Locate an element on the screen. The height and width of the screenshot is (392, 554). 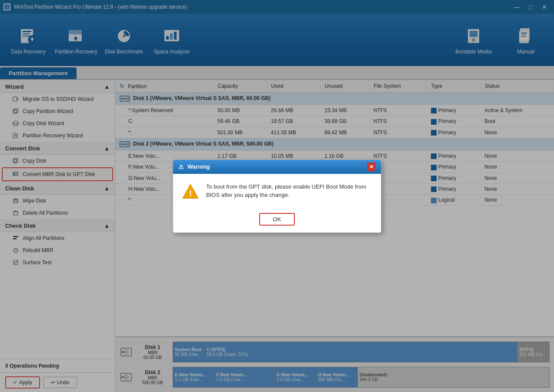
warning-triangle-icon: ! is located at coordinates (190, 191).